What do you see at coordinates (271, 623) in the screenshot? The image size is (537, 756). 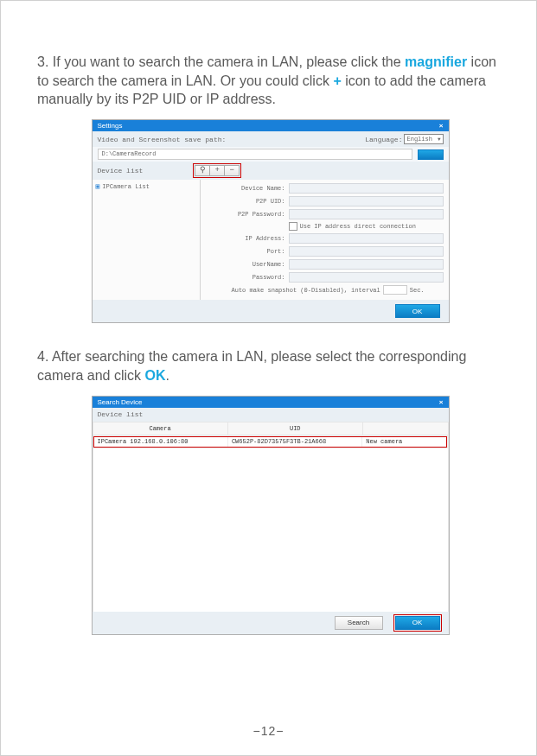 I see `search-footer: Search OK` at bounding box center [271, 623].